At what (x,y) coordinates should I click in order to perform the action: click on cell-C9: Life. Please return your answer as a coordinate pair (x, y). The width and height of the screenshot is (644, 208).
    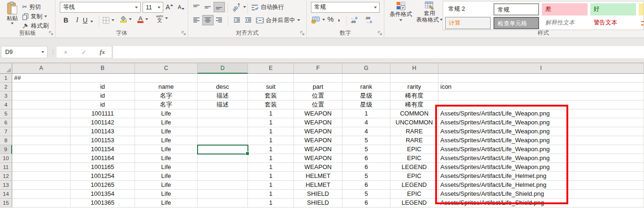
    Looking at the image, I should click on (167, 149).